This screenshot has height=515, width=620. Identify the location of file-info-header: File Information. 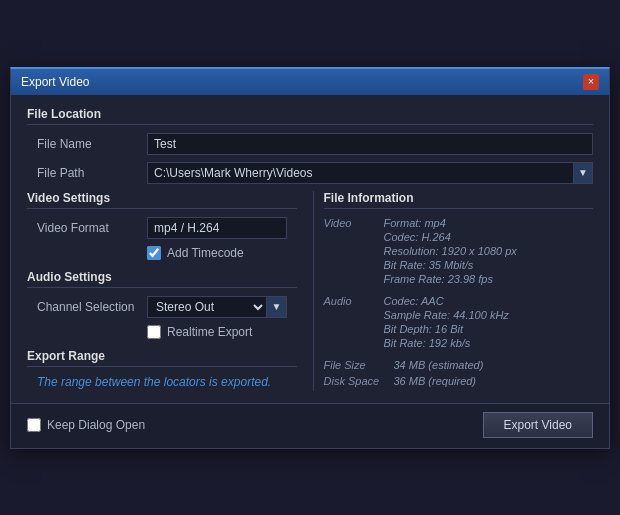
(459, 200).